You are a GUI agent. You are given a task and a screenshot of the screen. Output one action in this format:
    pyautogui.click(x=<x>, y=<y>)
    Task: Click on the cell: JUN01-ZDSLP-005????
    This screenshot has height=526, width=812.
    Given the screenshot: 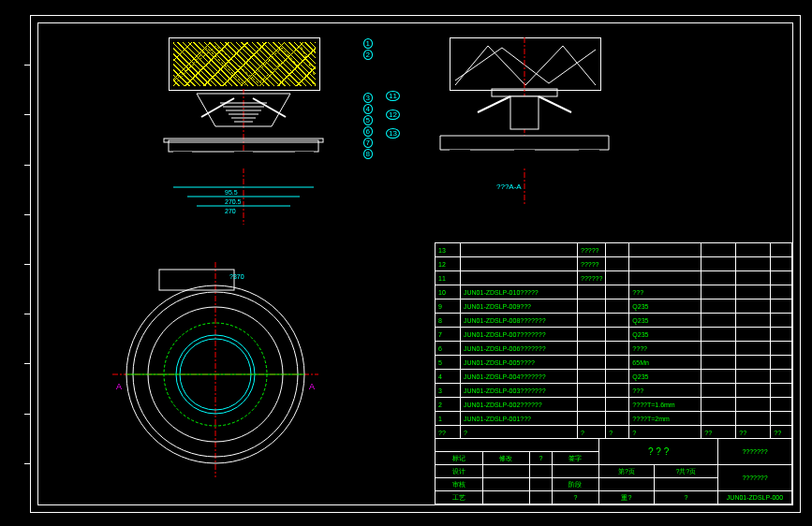 What is the action you would take?
    pyautogui.click(x=519, y=363)
    